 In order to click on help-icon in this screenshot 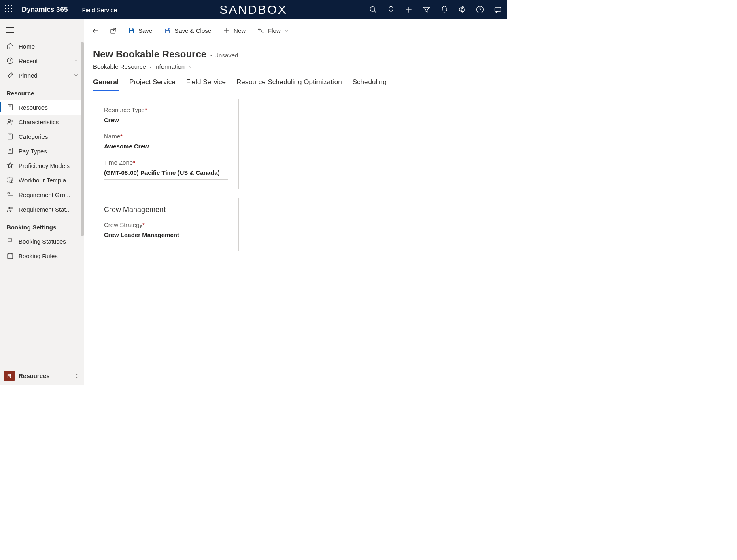, I will do `click(480, 10)`.